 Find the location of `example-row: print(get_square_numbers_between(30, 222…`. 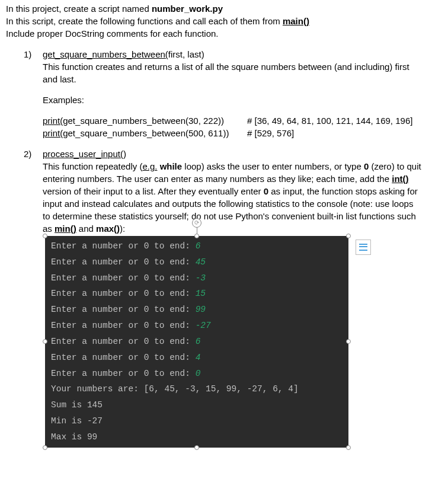

example-row: print(get_square_numbers_between(30, 222… is located at coordinates (242, 121).